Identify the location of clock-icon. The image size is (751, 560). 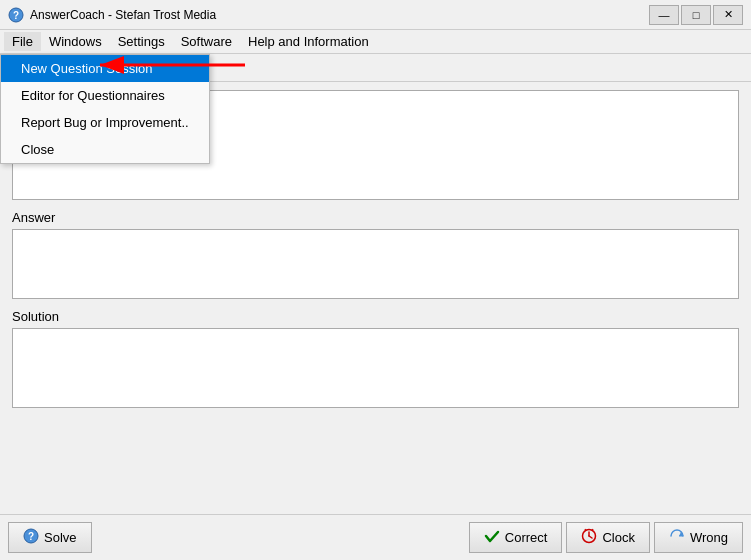
(589, 538).